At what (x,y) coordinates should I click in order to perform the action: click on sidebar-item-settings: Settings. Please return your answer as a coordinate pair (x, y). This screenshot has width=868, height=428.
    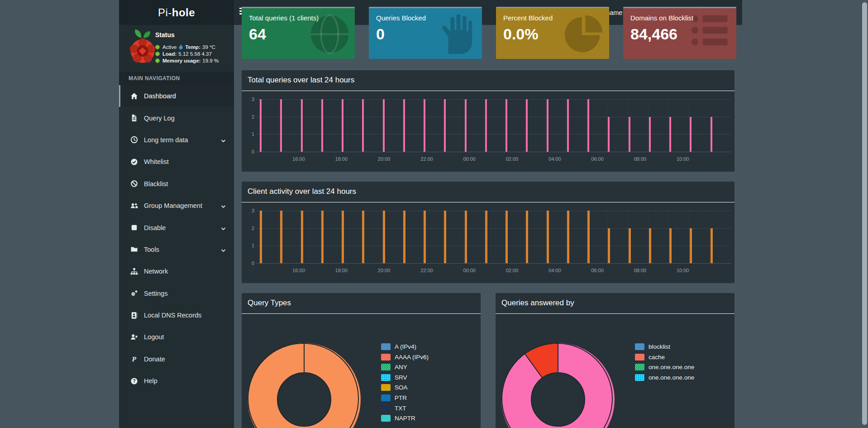
    Looking at the image, I should click on (176, 293).